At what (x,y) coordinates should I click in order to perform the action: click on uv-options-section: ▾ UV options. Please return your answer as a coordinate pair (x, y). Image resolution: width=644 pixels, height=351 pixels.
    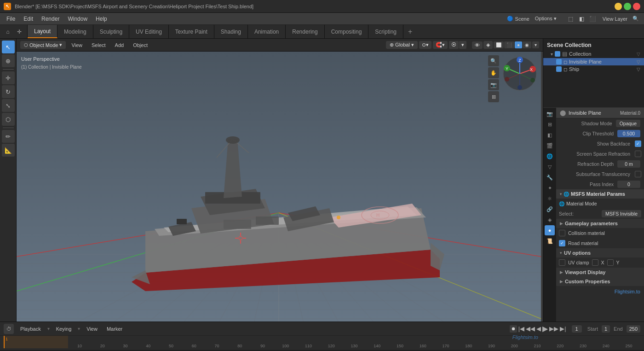
    Looking at the image, I should click on (600, 253).